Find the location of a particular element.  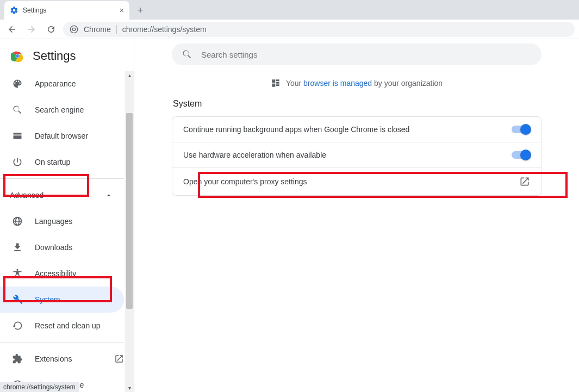

setting-label: Open your computer's proxy settings is located at coordinates (245, 182).